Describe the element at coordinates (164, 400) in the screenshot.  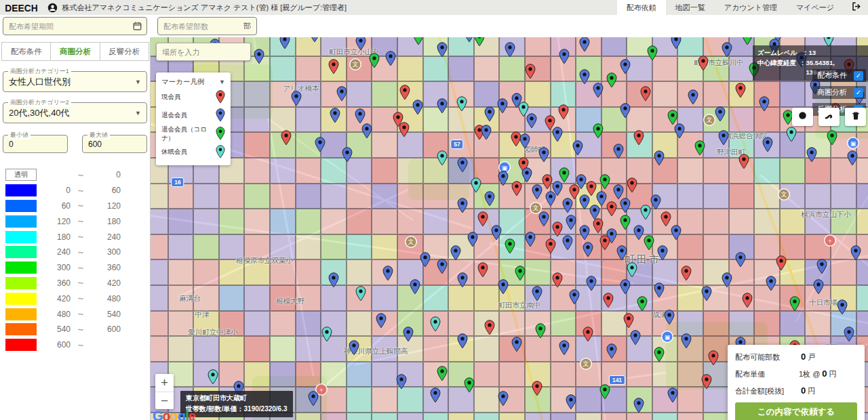
I see `zoom-out-button: −` at that location.